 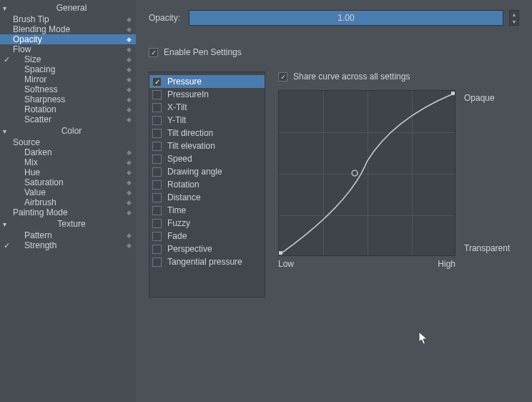 I want to click on sensor-label: Tangential pressure, so click(x=202, y=262).